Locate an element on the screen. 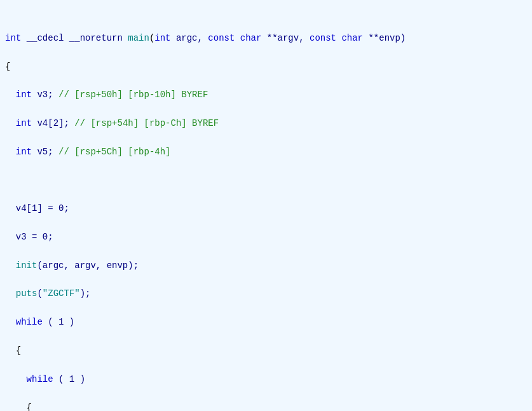 The image size is (532, 411). line-2: { is located at coordinates (266, 67).